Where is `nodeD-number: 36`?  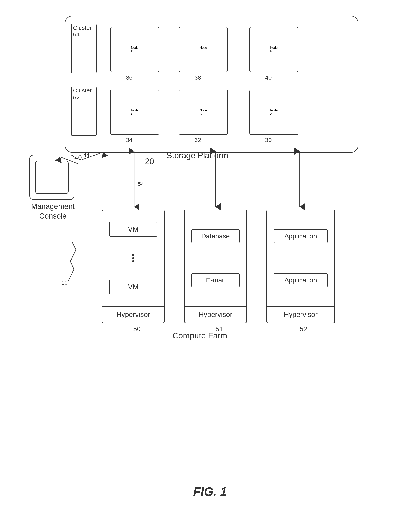 nodeD-number: 36 is located at coordinates (129, 77).